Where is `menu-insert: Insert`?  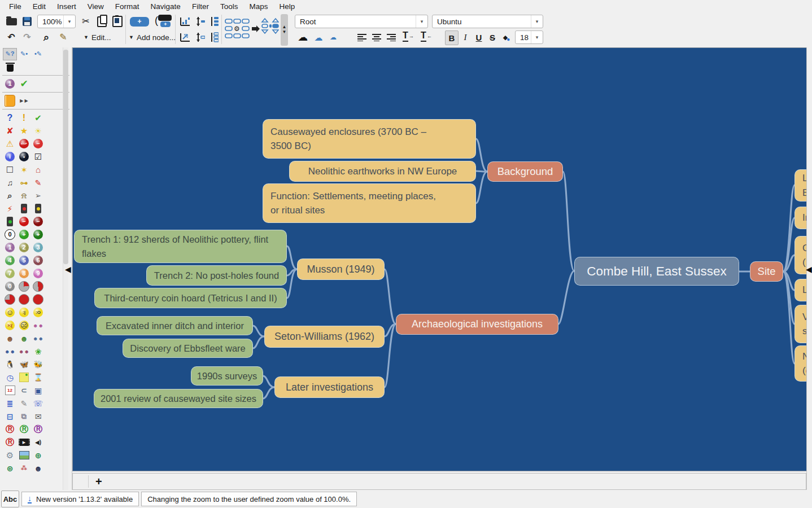 menu-insert: Insert is located at coordinates (67, 7).